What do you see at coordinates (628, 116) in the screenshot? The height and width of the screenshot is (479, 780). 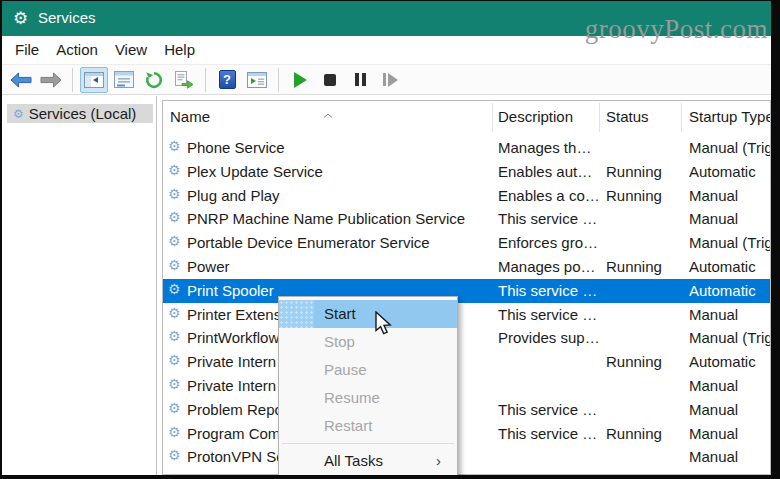 I see `column-header-status: Status` at bounding box center [628, 116].